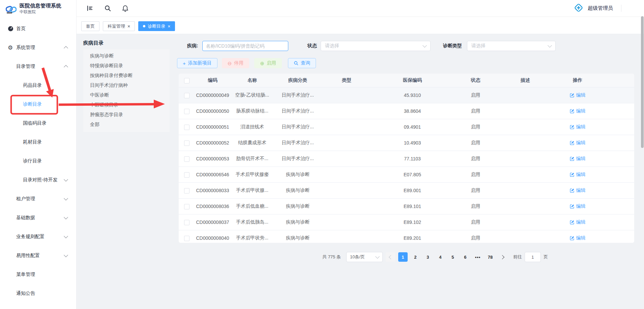 The width and height of the screenshot is (644, 309). I want to click on catalog-item-special-chronic: 特慢病诊断目录, so click(126, 66).